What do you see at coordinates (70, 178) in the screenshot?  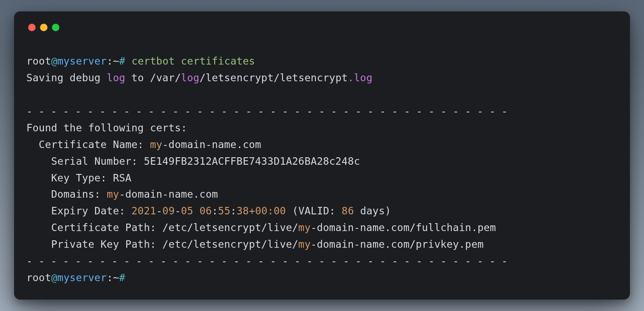 I see `label: Key Type:` at bounding box center [70, 178].